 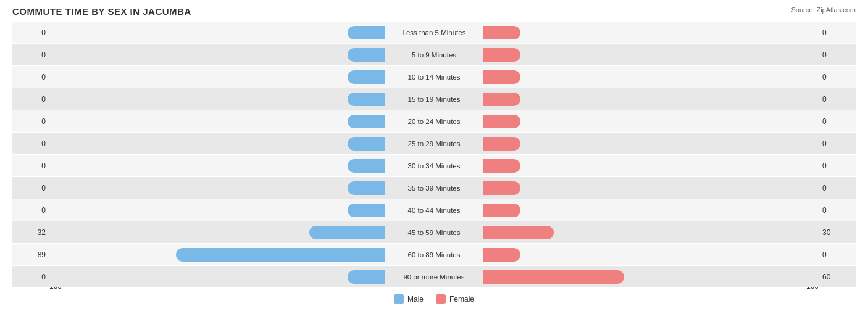 What do you see at coordinates (434, 54) in the screenshot?
I see `chart-row: 05 to 9 Minutes0` at bounding box center [434, 54].